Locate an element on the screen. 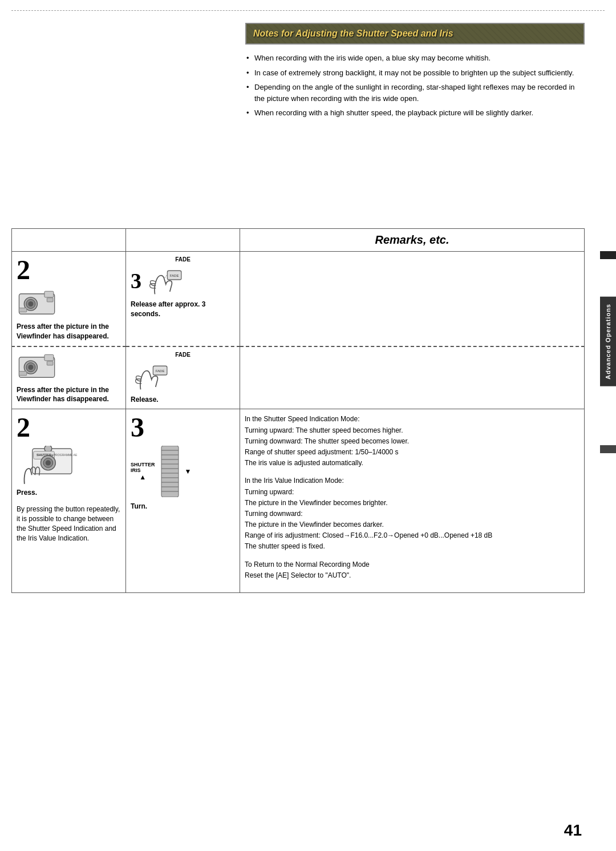 The height and width of the screenshot is (851, 616). side-tab-label: Advanced Operations is located at coordinates (608, 341).